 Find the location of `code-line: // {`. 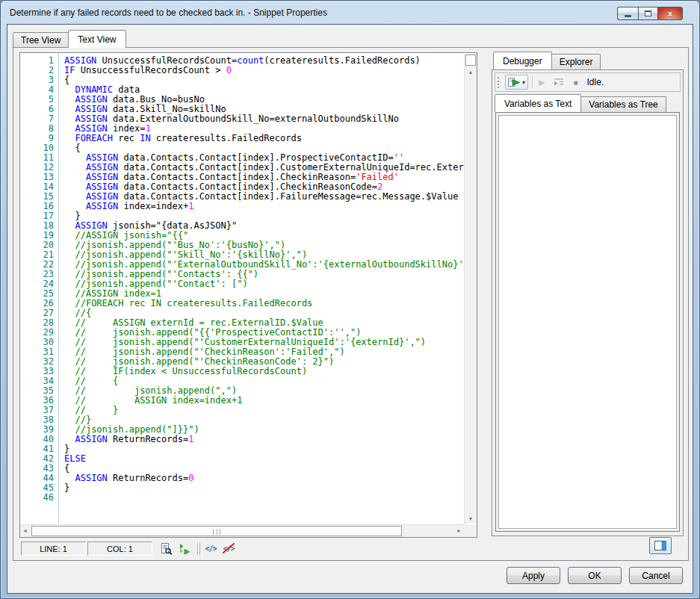

code-line: // { is located at coordinates (264, 381).